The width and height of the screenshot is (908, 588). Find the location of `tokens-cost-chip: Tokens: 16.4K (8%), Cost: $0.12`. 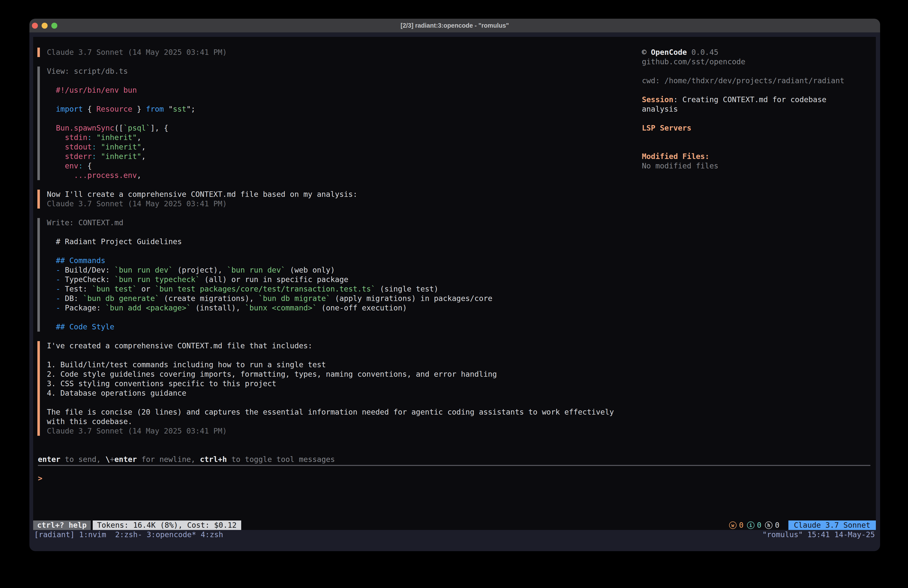

tokens-cost-chip: Tokens: 16.4K (8%), Cost: $0.12 is located at coordinates (167, 525).